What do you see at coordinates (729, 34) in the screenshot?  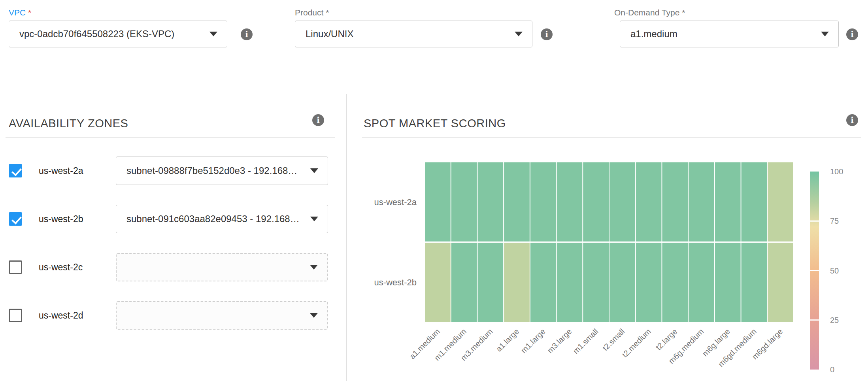 I see `on-demand-type-select: a1.medium` at bounding box center [729, 34].